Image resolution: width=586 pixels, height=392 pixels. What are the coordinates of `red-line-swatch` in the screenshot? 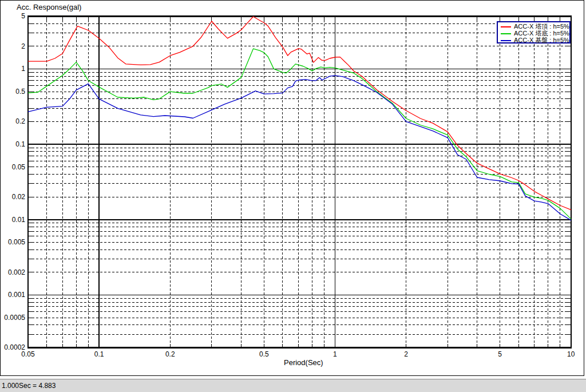 It's located at (506, 27).